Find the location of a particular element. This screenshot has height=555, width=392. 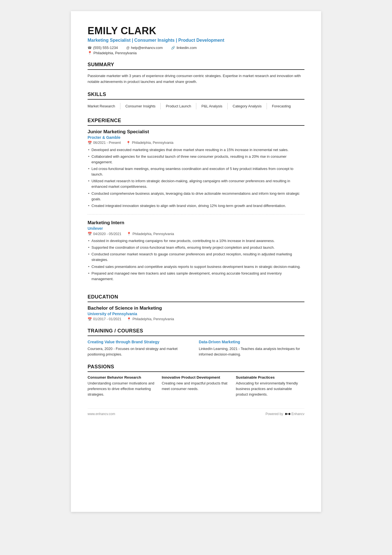

contact-row: ☎ (555) 555-1234 @ help@enhancv.com 🔗 li… is located at coordinates (196, 48).